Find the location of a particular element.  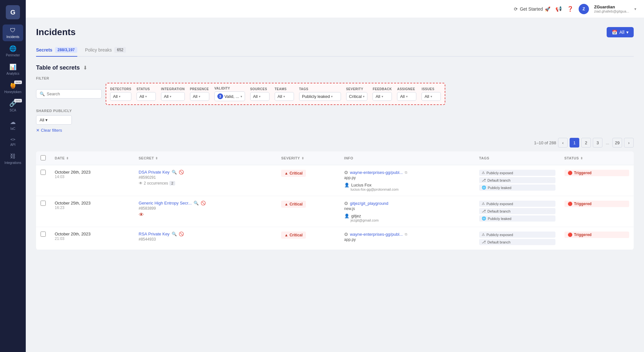

validity-count-badge: 3 is located at coordinates (220, 96).